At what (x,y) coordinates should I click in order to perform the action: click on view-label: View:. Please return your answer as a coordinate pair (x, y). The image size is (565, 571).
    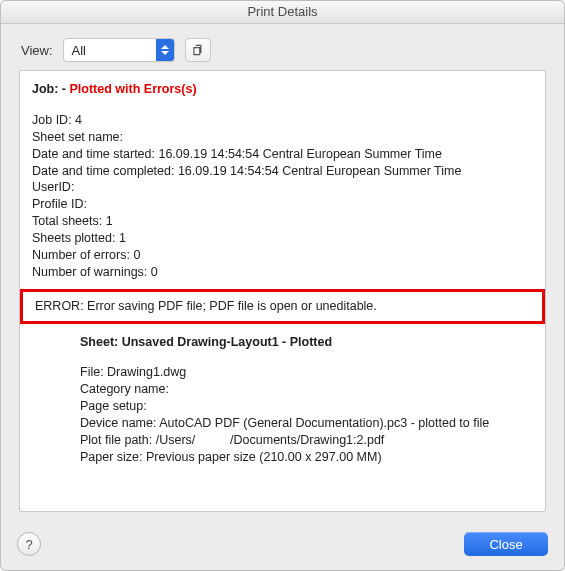
    Looking at the image, I should click on (37, 50).